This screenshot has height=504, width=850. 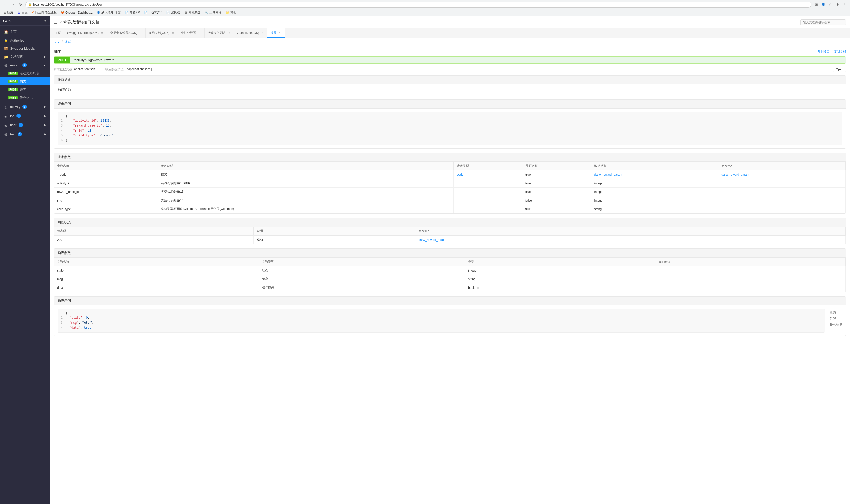 I want to click on forward-button: →, so click(x=13, y=5).